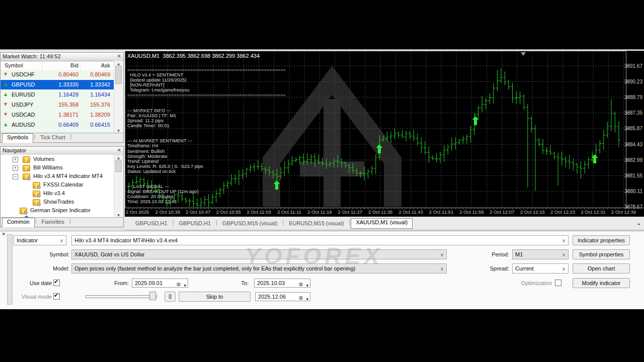  What do you see at coordinates (381, 223) in the screenshot?
I see `tab-xauusd-m1-visual-: XAUUSD,M1 (visual)` at bounding box center [381, 223].